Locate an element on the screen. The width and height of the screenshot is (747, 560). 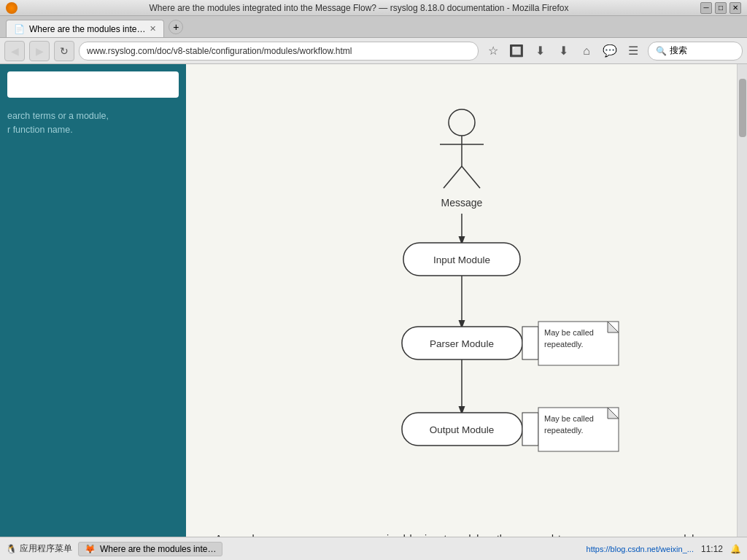
firefox-icon is located at coordinates (12, 8).